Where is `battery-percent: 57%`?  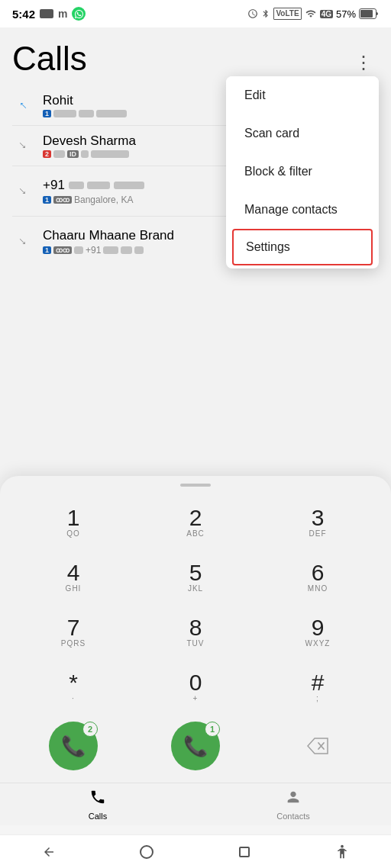 battery-percent: 57% is located at coordinates (346, 14).